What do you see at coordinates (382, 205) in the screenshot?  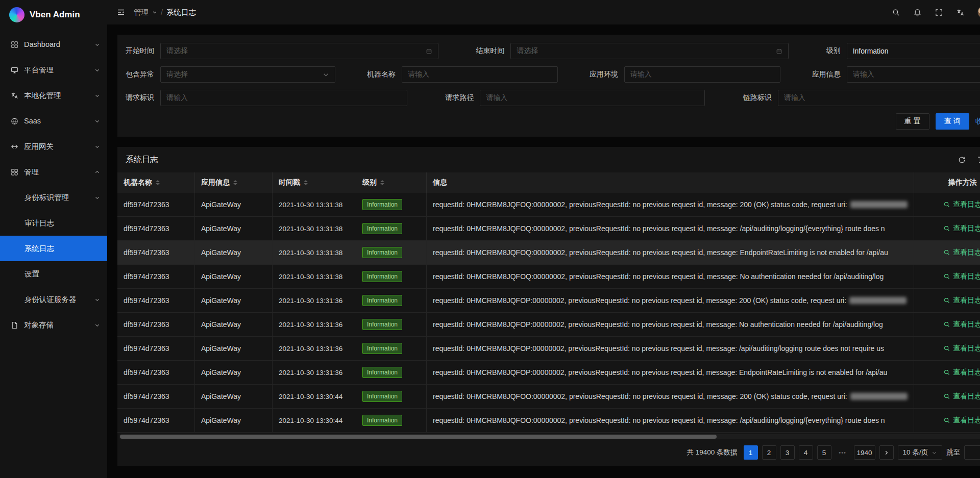 I see `level-badge: Information` at bounding box center [382, 205].